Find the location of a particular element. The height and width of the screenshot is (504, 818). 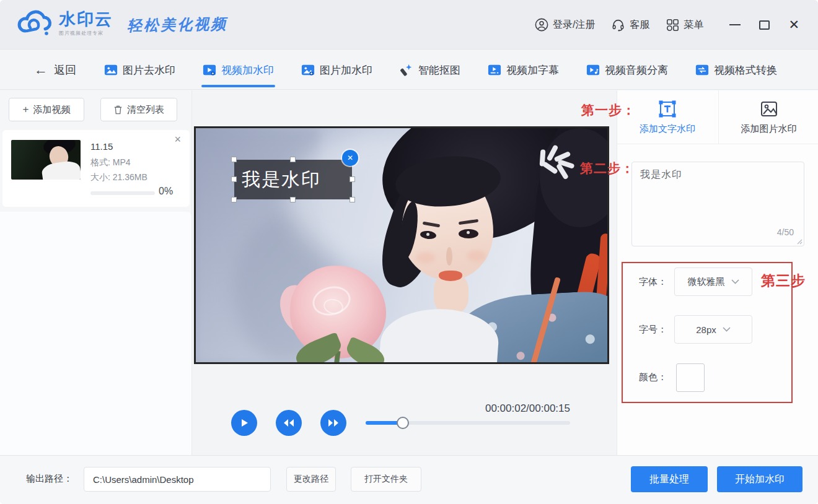

hairpin-art is located at coordinates (556, 163).